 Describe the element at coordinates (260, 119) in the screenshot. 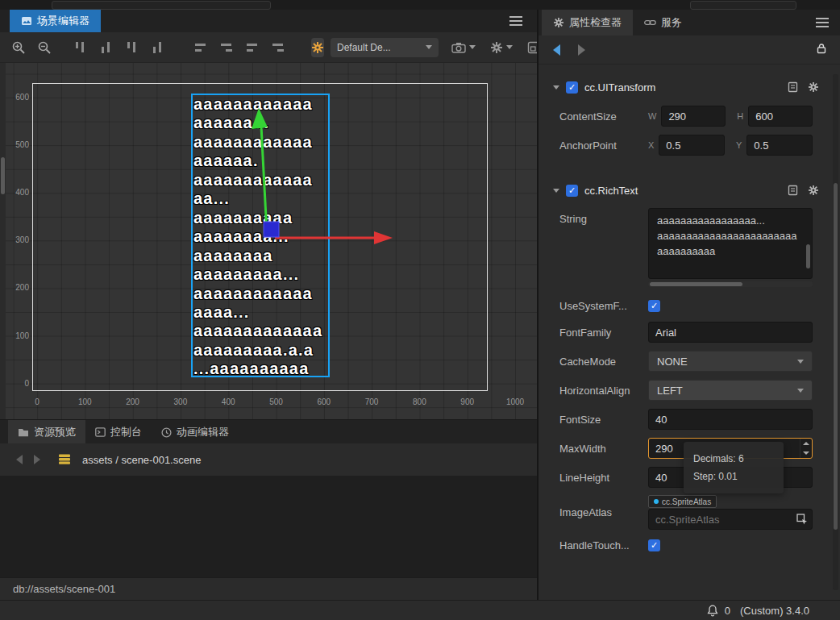

I see `gizmo-y-axis-arrowhead-icon` at that location.